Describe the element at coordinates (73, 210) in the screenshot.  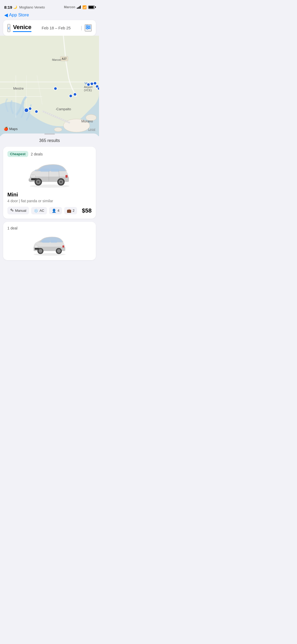
I see `bags-label: 2` at that location.